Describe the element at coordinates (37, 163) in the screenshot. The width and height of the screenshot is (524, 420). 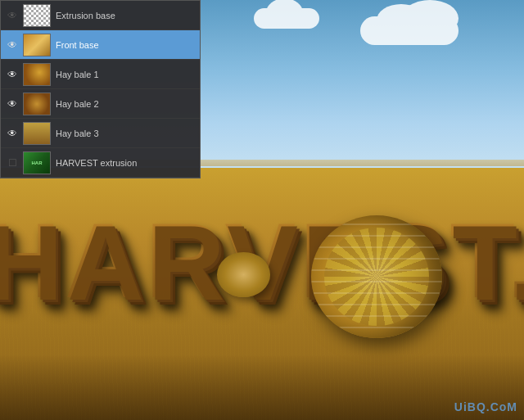
I see `thumb-harvest-extrusion: HAR` at that location.